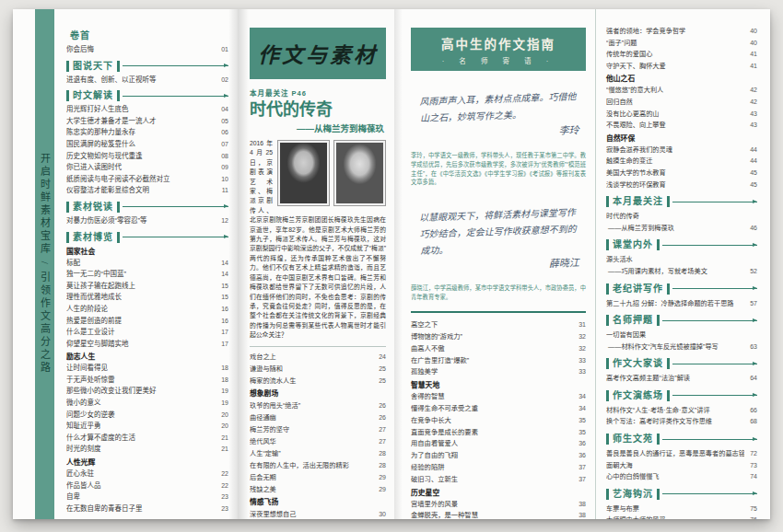 This screenshot has height=532, width=783. I want to click on toc-page-number: 38, so click(579, 504).